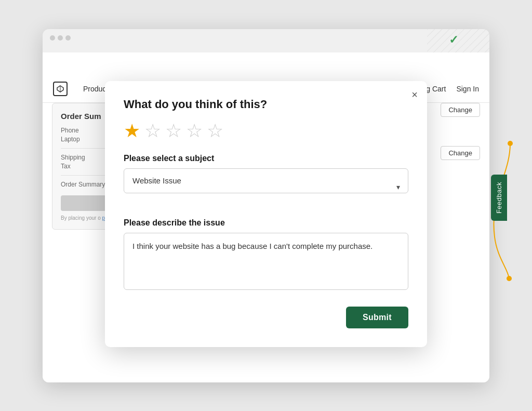  What do you see at coordinates (266, 317) in the screenshot?
I see `modal-footer: Submit` at bounding box center [266, 317].